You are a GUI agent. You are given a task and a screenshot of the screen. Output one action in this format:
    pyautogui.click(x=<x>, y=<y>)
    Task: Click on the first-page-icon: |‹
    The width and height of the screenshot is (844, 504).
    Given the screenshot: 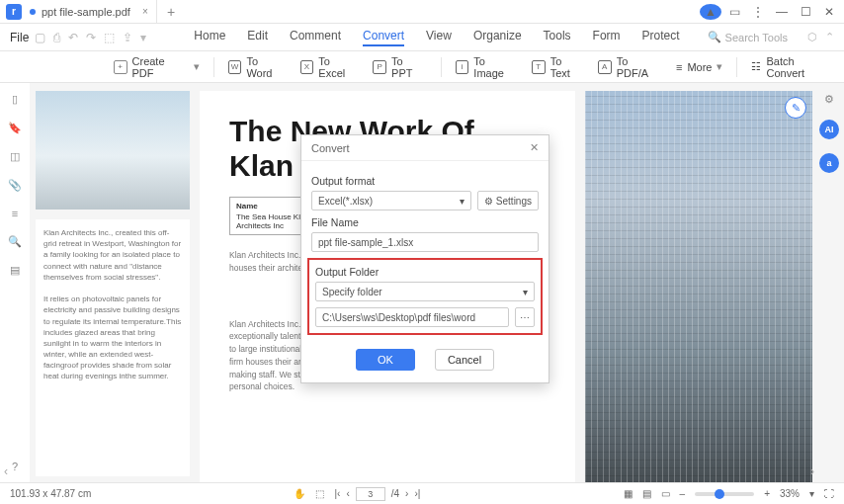 What is the action you would take?
    pyautogui.click(x=337, y=494)
    